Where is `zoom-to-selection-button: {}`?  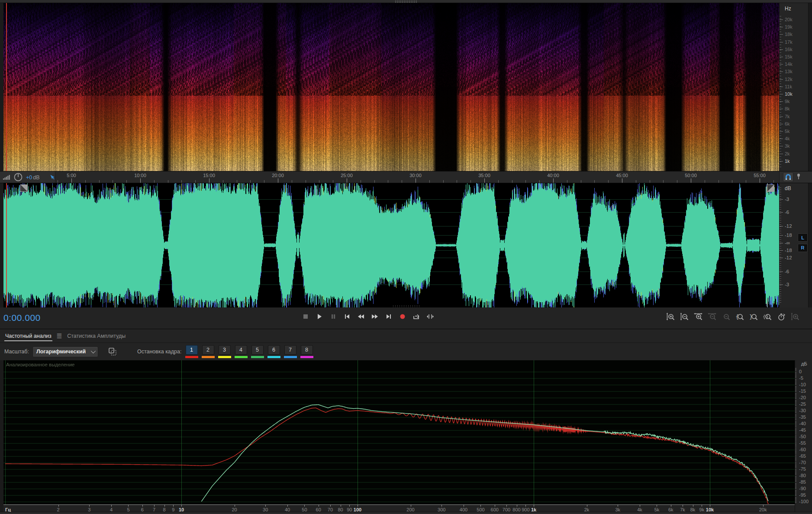 zoom-to-selection-button: {} is located at coordinates (767, 317).